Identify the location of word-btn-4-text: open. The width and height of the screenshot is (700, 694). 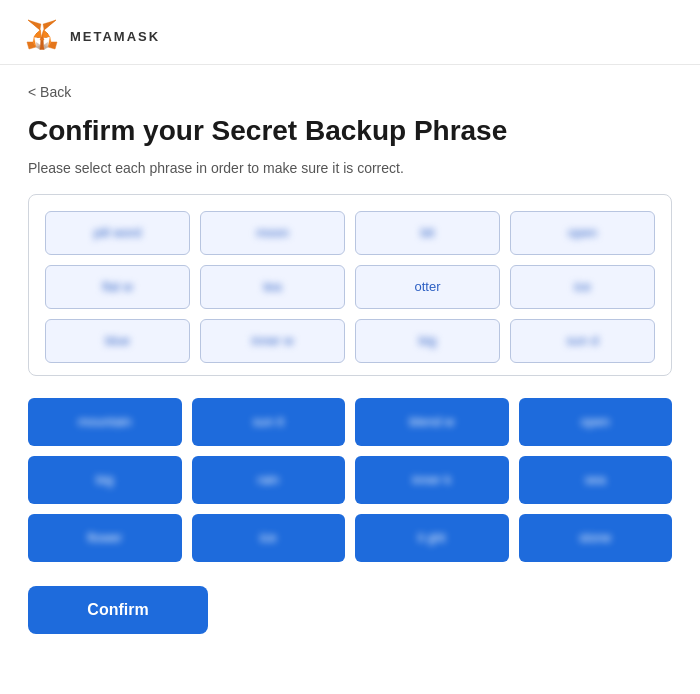
(596, 422).